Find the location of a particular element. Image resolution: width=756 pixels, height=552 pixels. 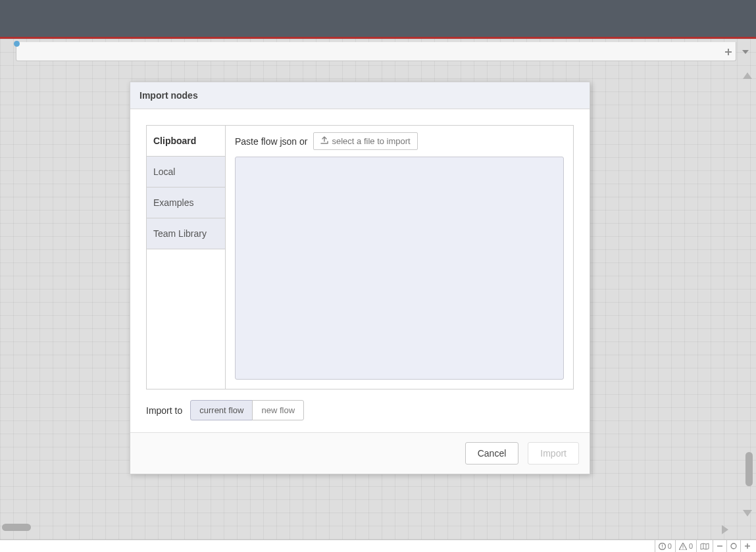

cancel-label: Cancel is located at coordinates (492, 453).